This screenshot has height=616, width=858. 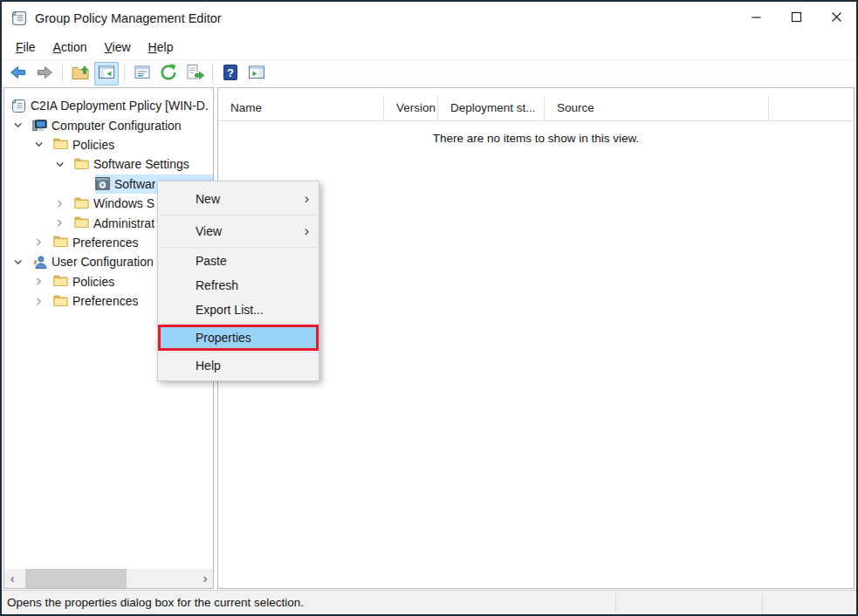 I want to click on scroll-left-arrow: ‹, so click(x=12, y=578).